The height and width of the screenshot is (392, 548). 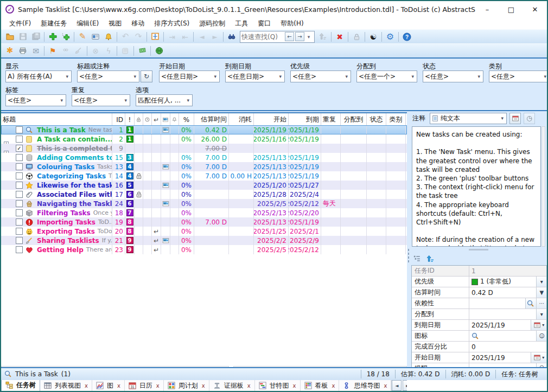 What do you see at coordinates (480, 304) in the screenshot?
I see `attribute-row: 依赖性⋯` at bounding box center [480, 304].